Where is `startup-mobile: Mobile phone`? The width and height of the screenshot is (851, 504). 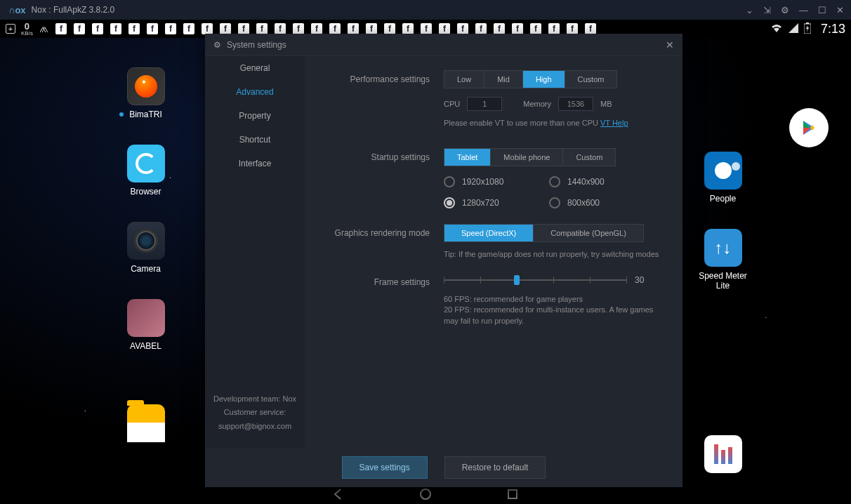 startup-mobile: Mobile phone is located at coordinates (527, 157).